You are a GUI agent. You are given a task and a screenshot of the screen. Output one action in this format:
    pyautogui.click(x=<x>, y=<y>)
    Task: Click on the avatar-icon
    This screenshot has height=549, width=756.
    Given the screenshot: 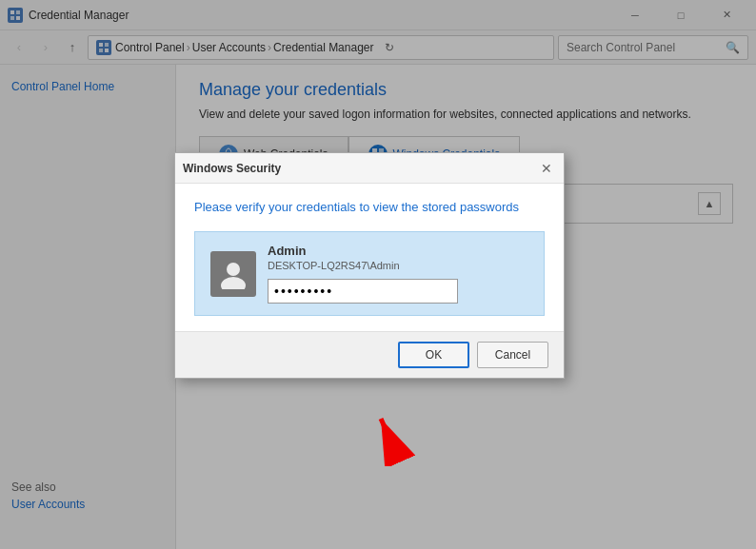 What is the action you would take?
    pyautogui.click(x=233, y=274)
    